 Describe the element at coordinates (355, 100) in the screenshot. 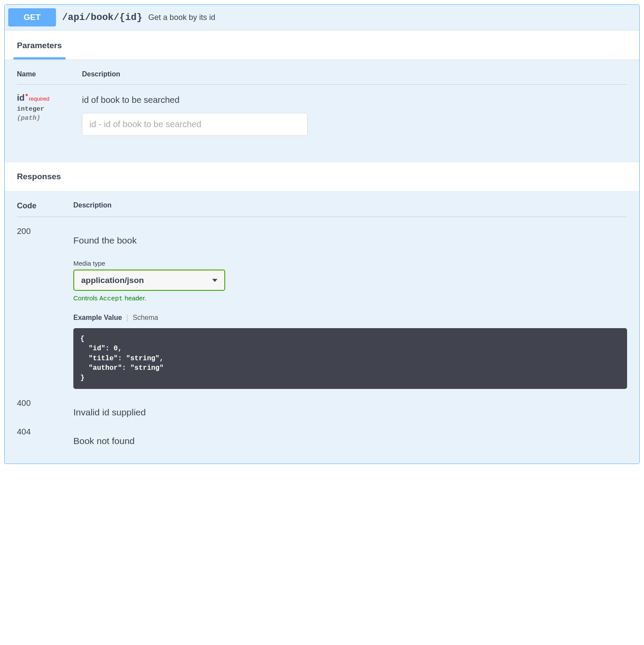

I see `parameter-description: id of book to be searched` at that location.